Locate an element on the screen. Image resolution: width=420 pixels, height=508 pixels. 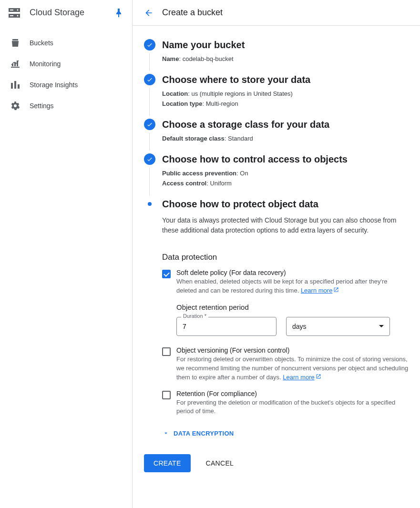
step-title: Choose how to control access to objects is located at coordinates (285, 159).